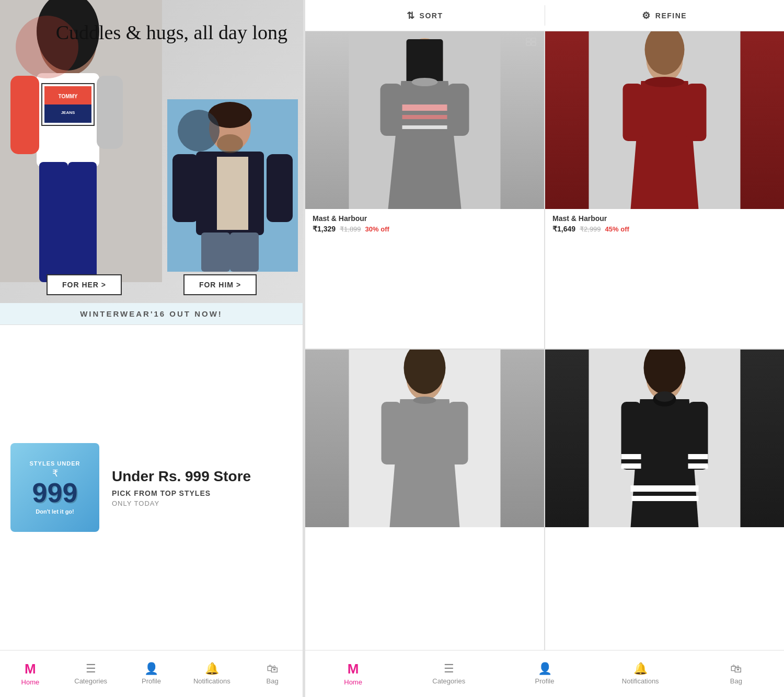  I want to click on svg-text: TOMMY, so click(68, 96).